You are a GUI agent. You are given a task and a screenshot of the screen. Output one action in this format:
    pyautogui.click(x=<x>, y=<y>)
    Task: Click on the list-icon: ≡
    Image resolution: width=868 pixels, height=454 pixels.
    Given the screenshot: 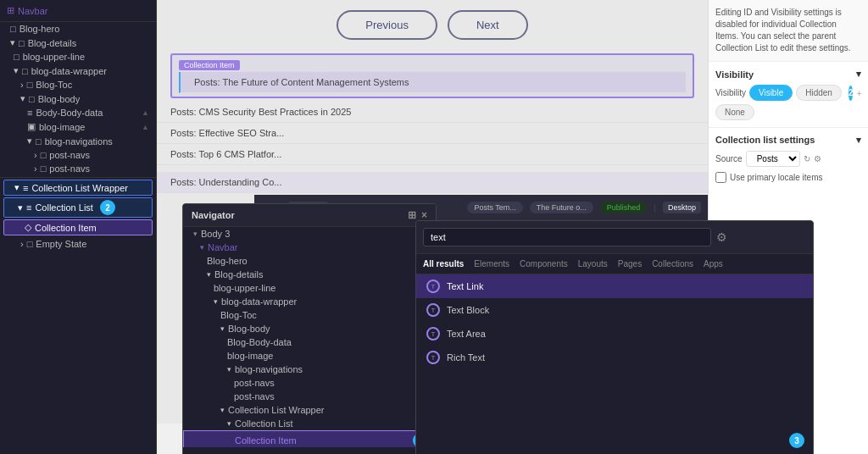 What is the action you would take?
    pyautogui.click(x=25, y=188)
    